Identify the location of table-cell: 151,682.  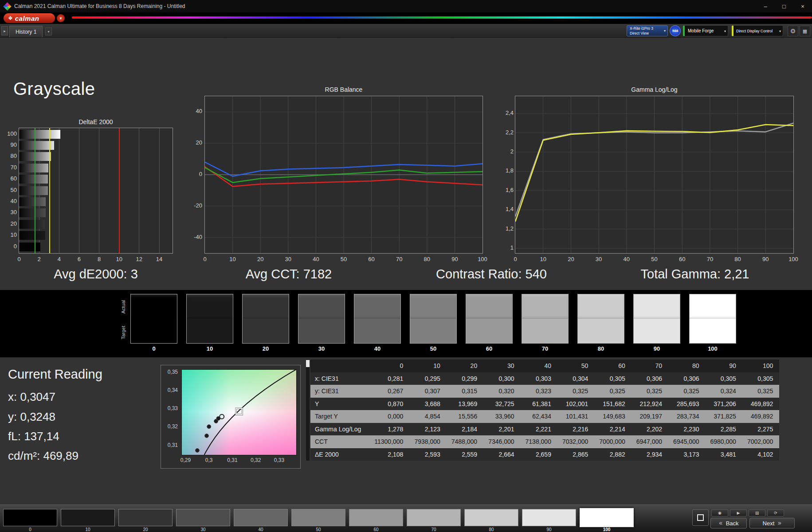
(613, 404).